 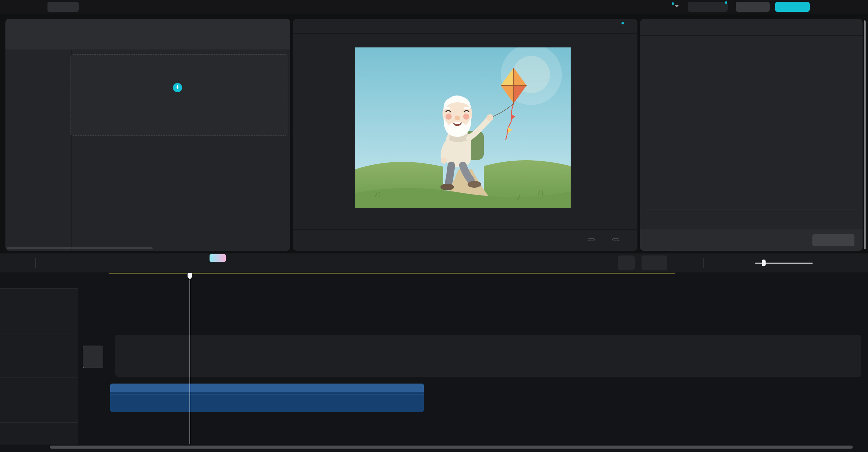 What do you see at coordinates (827, 263) in the screenshot?
I see `zoom-in-icon` at bounding box center [827, 263].